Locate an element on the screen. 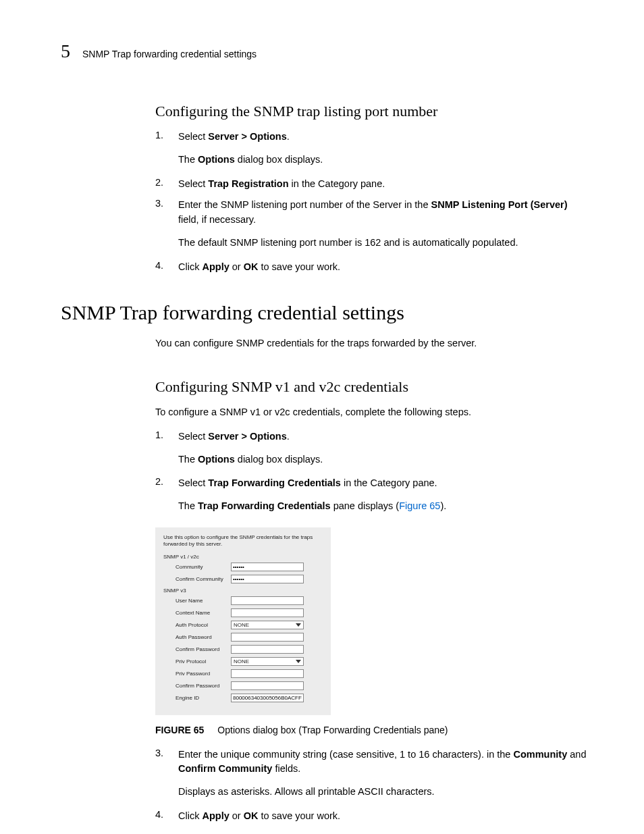 Image resolution: width=644 pixels, height=834 pixels. text: dialog box displays. is located at coordinates (279, 159).